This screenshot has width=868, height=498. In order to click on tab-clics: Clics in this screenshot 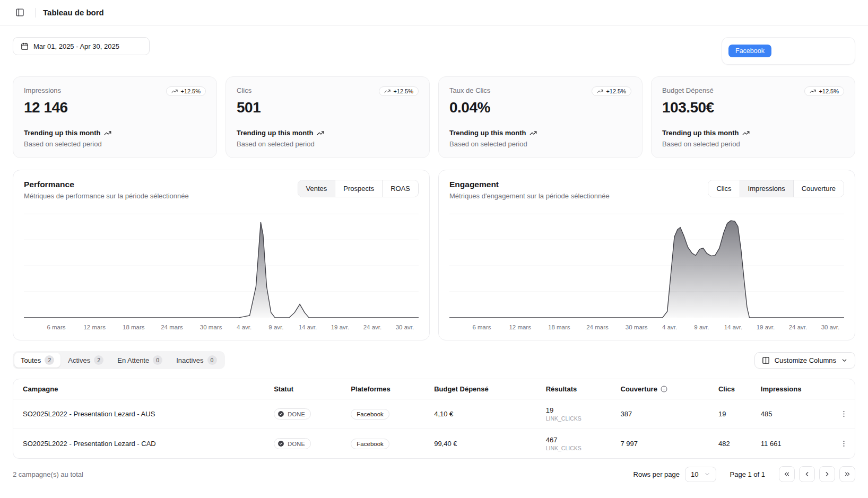, I will do `click(724, 189)`.